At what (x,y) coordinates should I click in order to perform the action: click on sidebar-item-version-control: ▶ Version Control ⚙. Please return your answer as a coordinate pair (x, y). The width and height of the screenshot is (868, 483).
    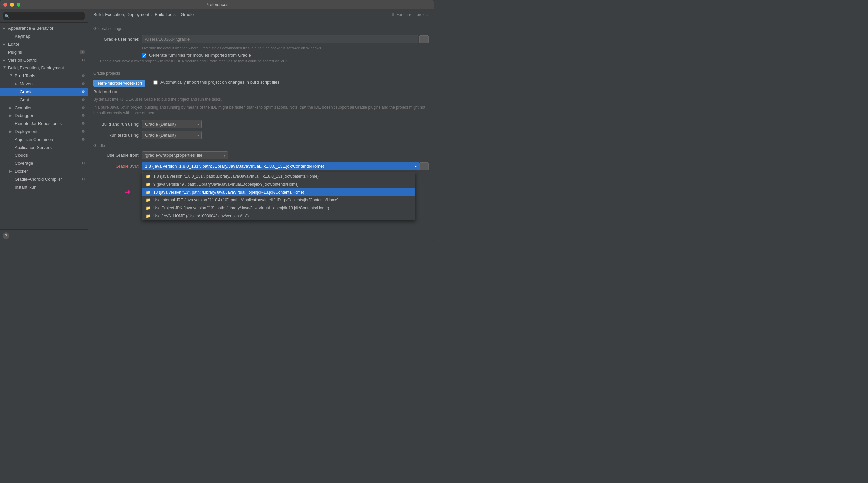
    Looking at the image, I should click on (44, 60).